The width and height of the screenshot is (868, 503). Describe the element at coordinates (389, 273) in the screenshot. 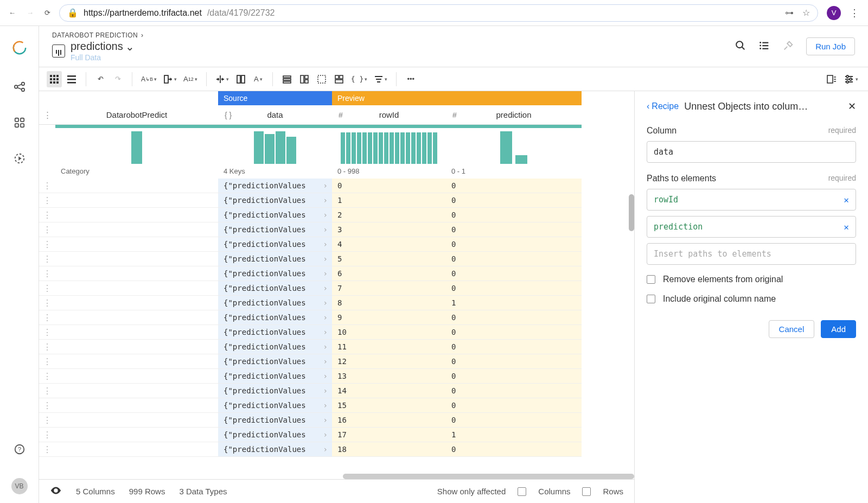

I see `cell-rowid: 6` at that location.